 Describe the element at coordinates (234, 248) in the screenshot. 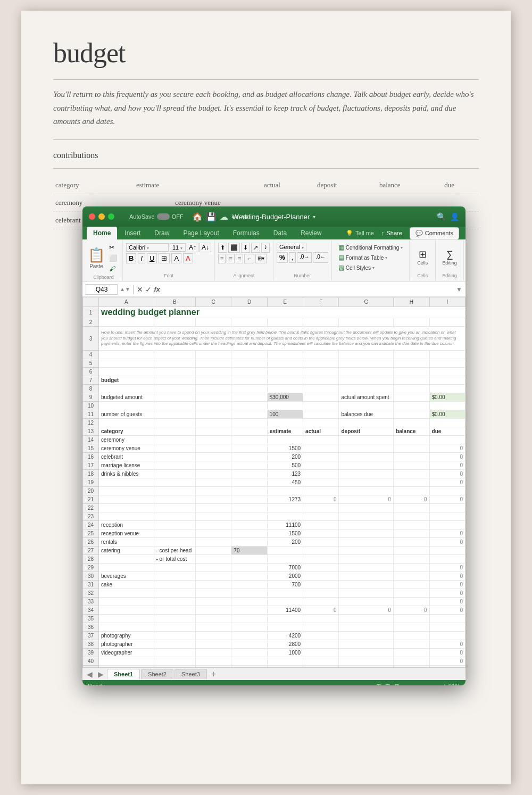

I see `align-middle-button: ⬛` at that location.